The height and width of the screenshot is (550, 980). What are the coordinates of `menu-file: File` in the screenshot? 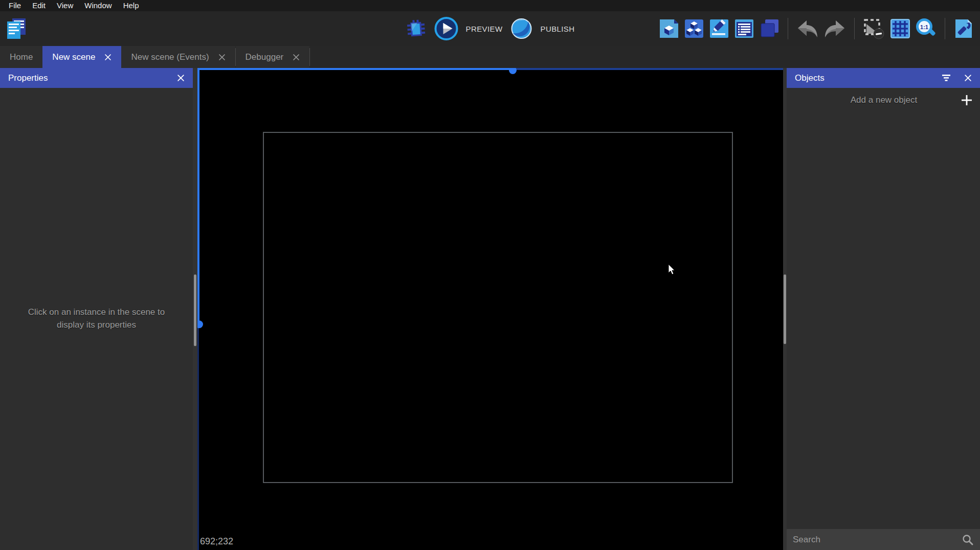 It's located at (15, 6).